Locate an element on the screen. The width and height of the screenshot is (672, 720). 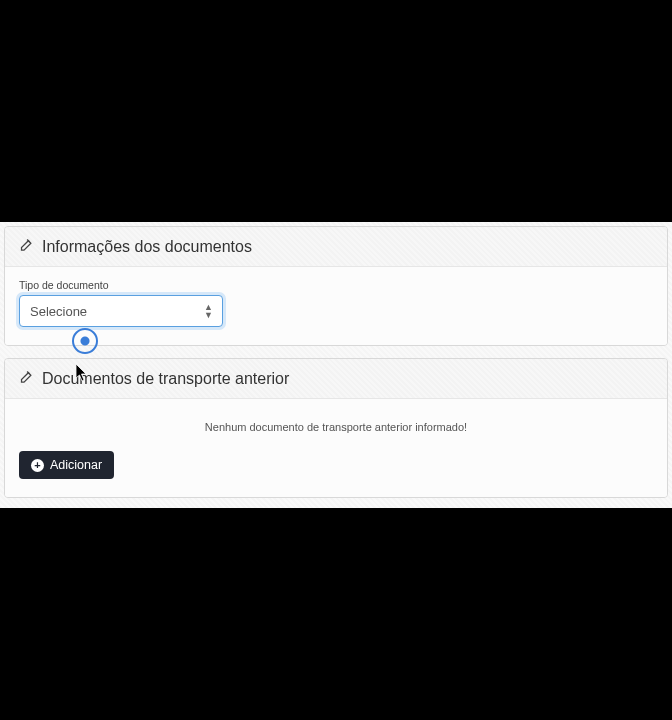
add-button: + Adicionar is located at coordinates (66, 465).